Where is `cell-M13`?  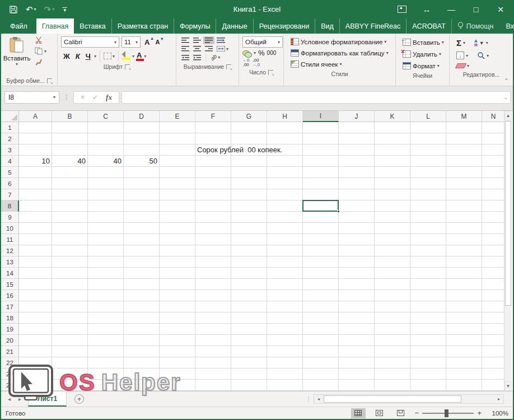
cell-M13 is located at coordinates (464, 262).